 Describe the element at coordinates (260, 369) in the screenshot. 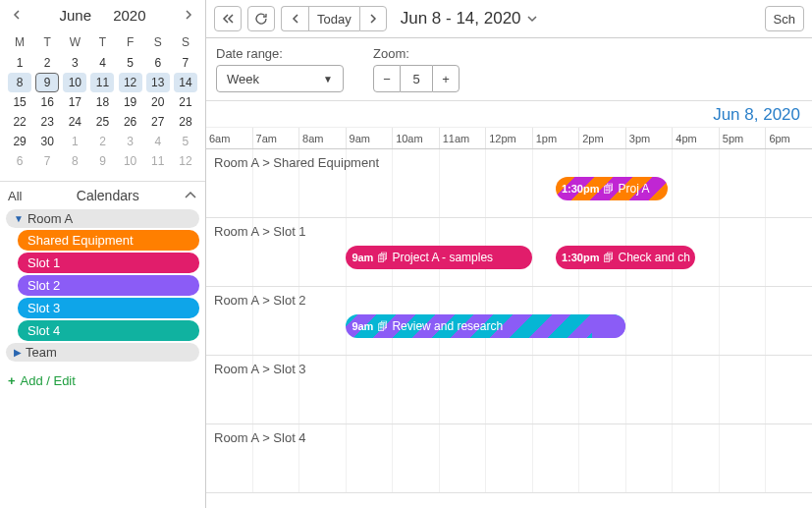

I see `resource-label: Room A > Slot 3` at that location.